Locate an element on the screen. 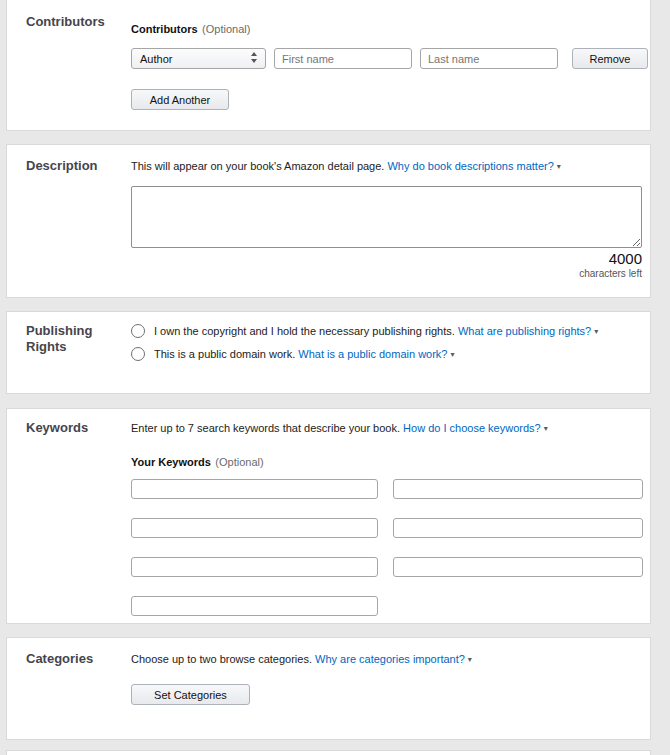  own-copyright-radio is located at coordinates (138, 331).